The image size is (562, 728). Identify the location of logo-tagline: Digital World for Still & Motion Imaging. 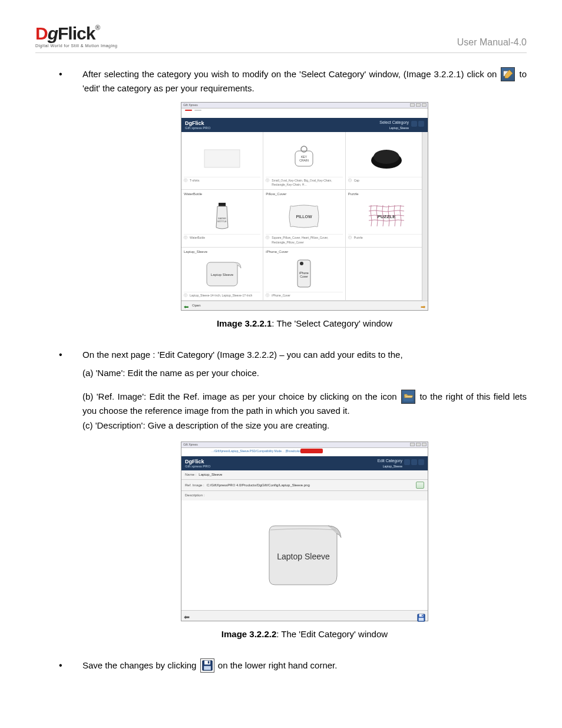
(77, 46).